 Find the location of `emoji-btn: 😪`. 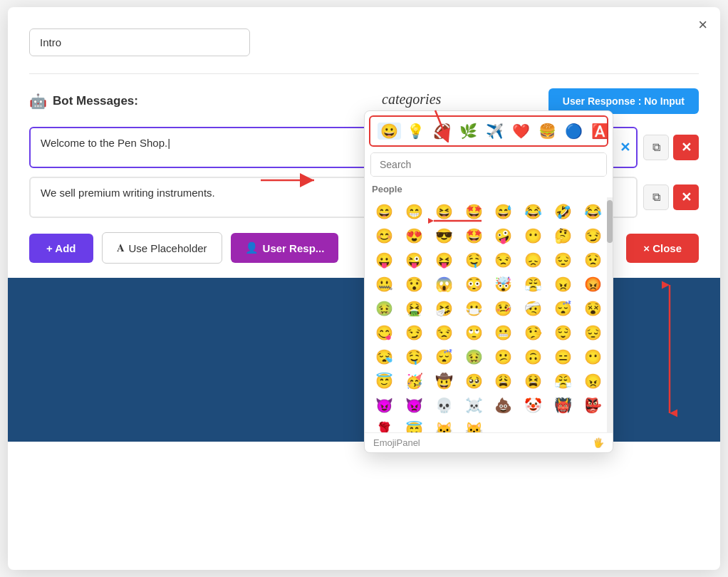

emoji-btn: 😪 is located at coordinates (385, 357).